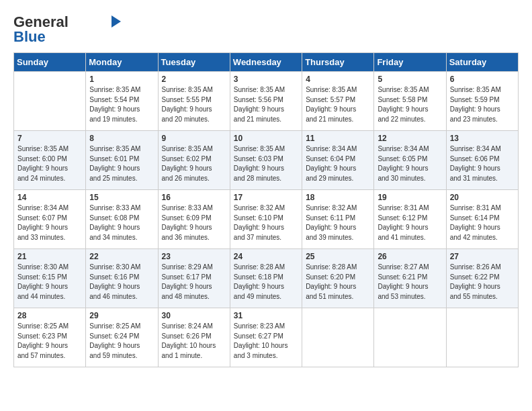 The image size is (532, 411). I want to click on calendar-header-row: SundayMondayTuesdayWednesdayThursdayFrid…, so click(266, 62).